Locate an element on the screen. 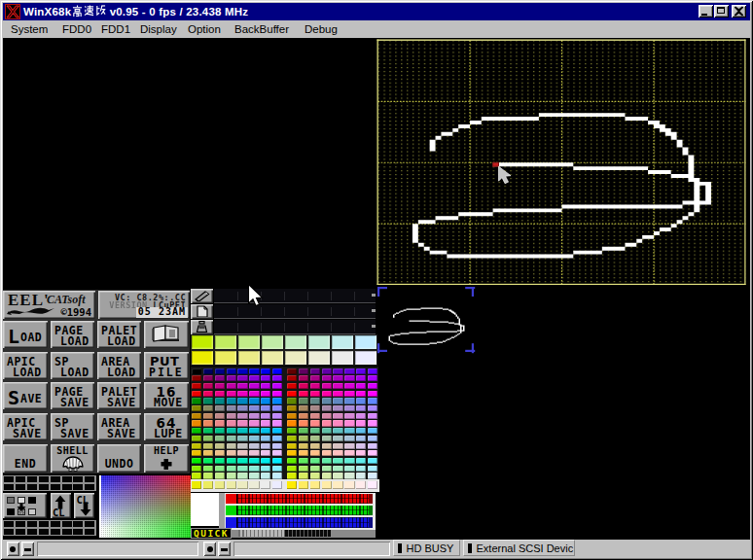 The image size is (753, 560). pattern-swatch-light is located at coordinates (21, 500).